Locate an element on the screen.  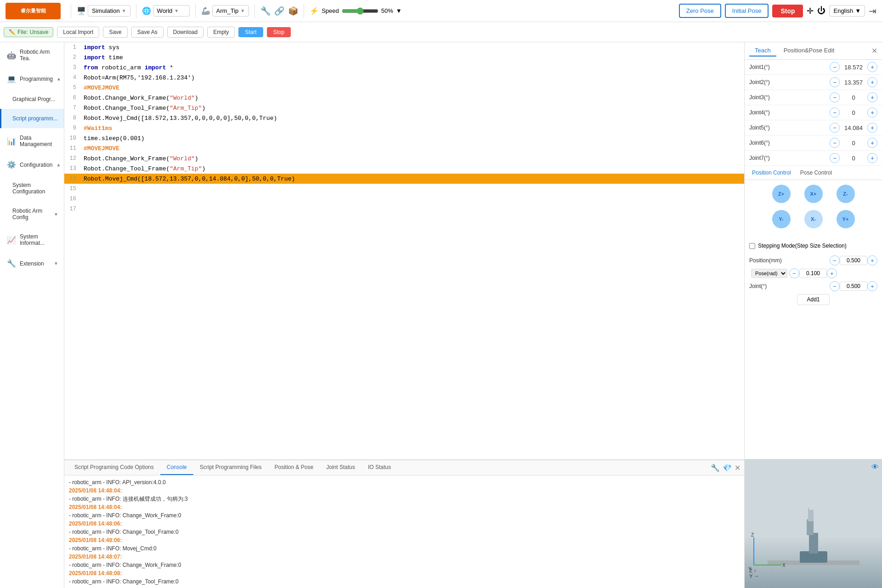
sidebar-item-robotic-arm: 🤖 Robotic Arm Tea. is located at coordinates (32, 55).